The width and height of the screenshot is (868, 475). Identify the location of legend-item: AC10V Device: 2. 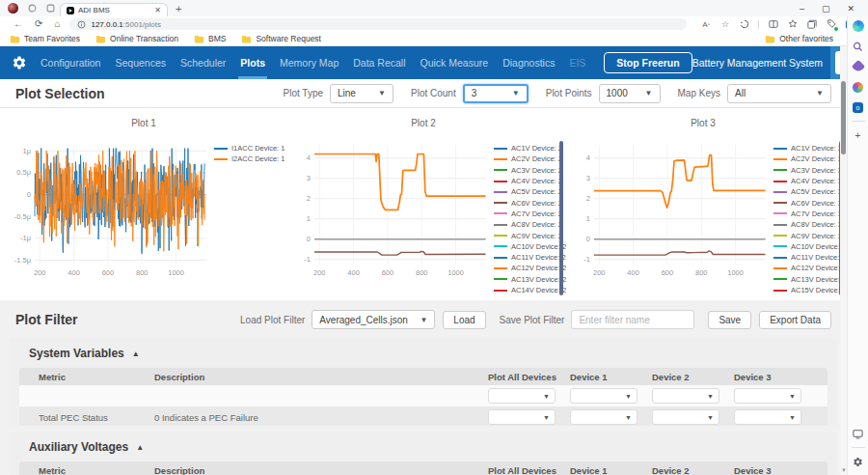
(530, 247).